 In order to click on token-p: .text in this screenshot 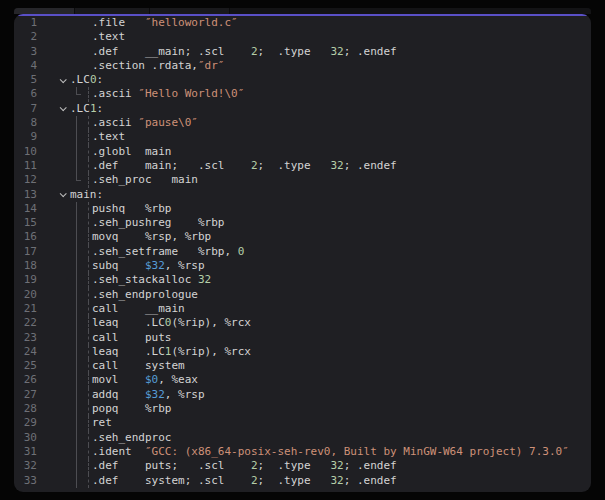, I will do `click(108, 136)`.